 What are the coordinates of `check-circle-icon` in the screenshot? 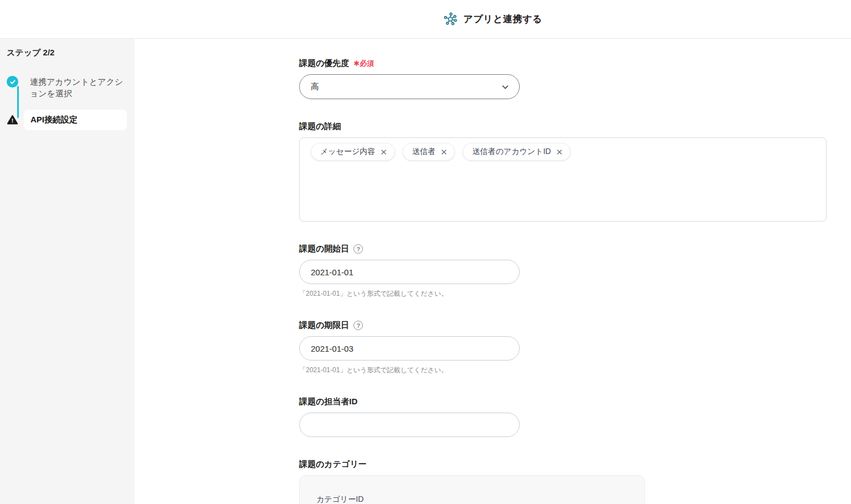 It's located at (12, 82).